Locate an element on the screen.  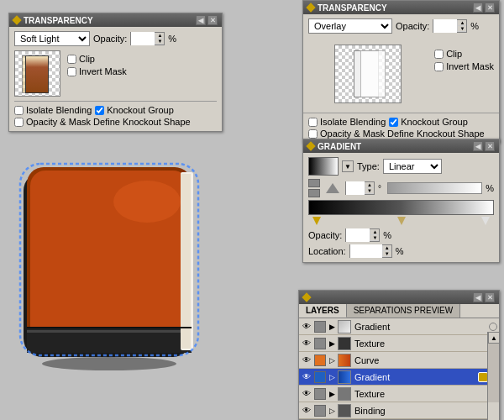
expand-gradient2: ▷ is located at coordinates (332, 377).